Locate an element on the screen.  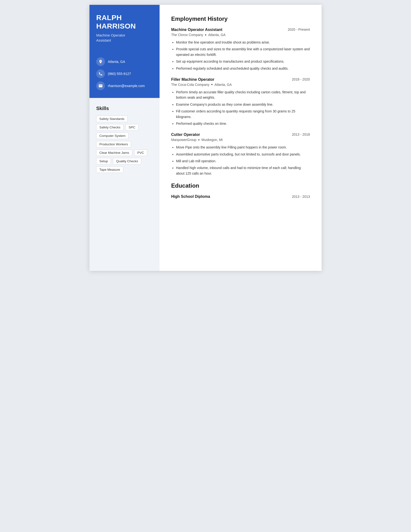
location-text: Atlanta, GA is located at coordinates (116, 62).